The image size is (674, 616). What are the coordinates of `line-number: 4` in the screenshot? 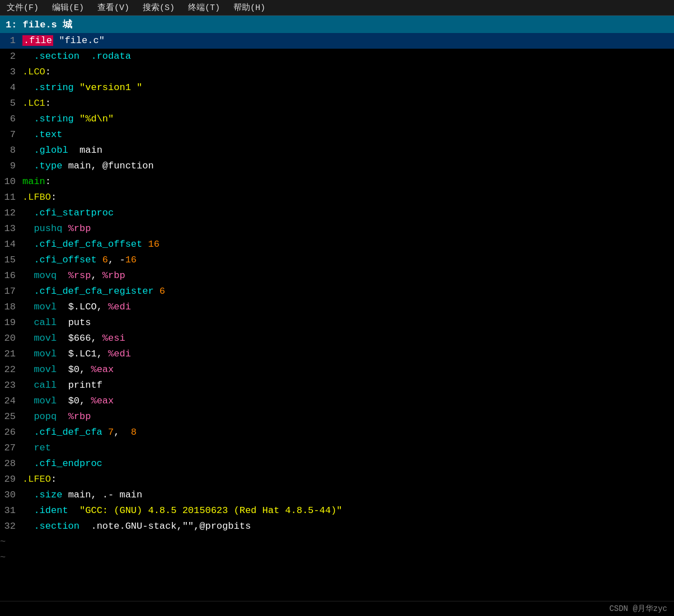 It's located at (11, 88).